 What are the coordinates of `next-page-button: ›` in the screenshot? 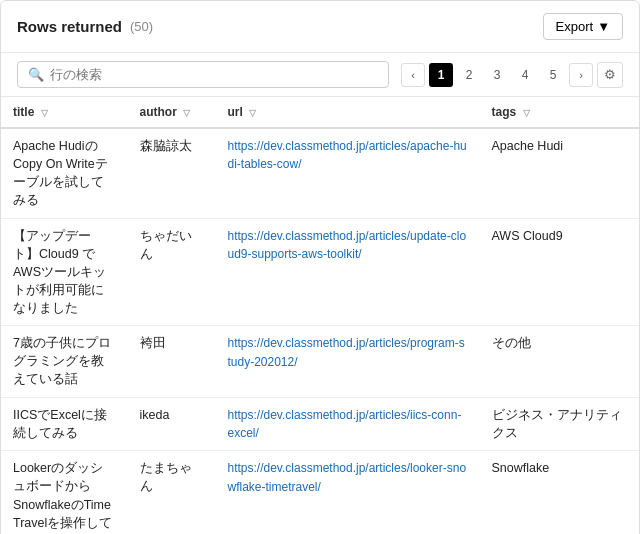 It's located at (581, 75).